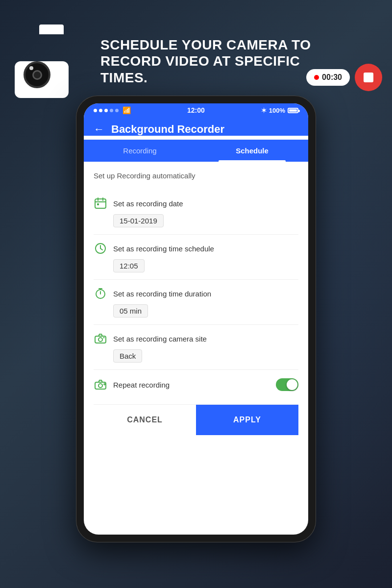 The image size is (392, 588). Describe the element at coordinates (99, 129) in the screenshot. I see `back-arrow: ←` at that location.